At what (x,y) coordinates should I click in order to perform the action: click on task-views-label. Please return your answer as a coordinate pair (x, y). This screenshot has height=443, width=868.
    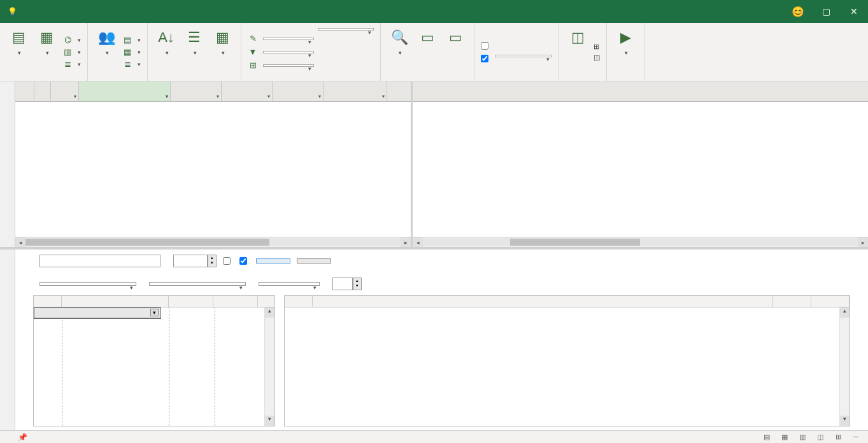
    Looking at the image, I should click on (43, 79).